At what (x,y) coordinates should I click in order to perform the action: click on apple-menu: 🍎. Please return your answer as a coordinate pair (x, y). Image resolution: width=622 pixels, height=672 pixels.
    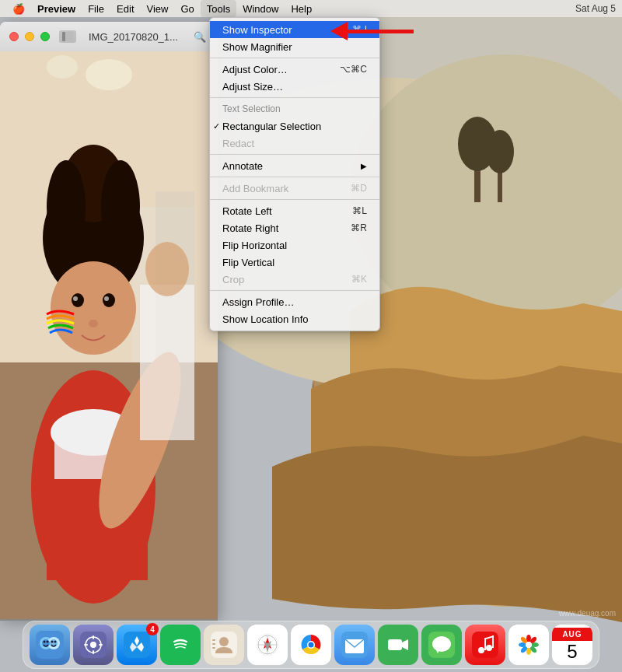
    Looking at the image, I should click on (19, 9).